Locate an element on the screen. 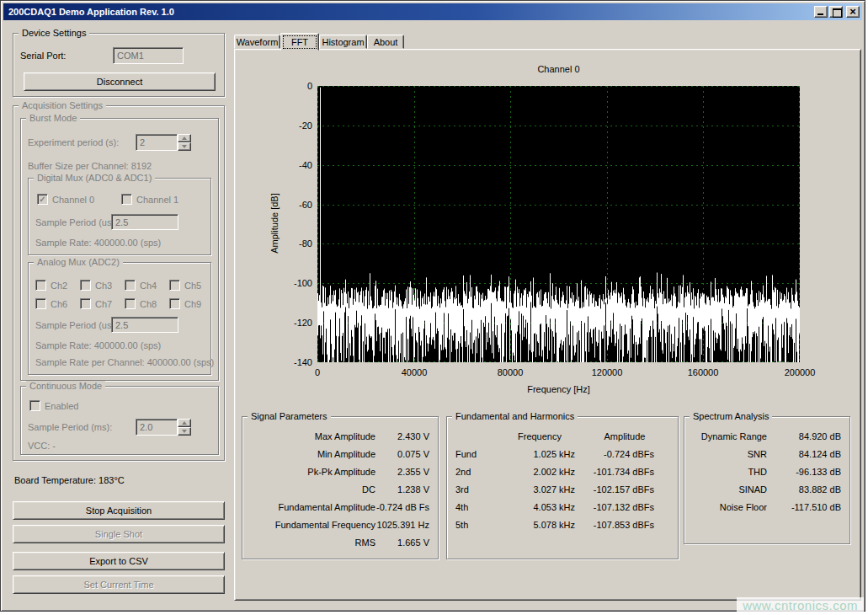  signal-parameters-group: Signal Parameters Max Amplitude2.430 V M… is located at coordinates (340, 488).